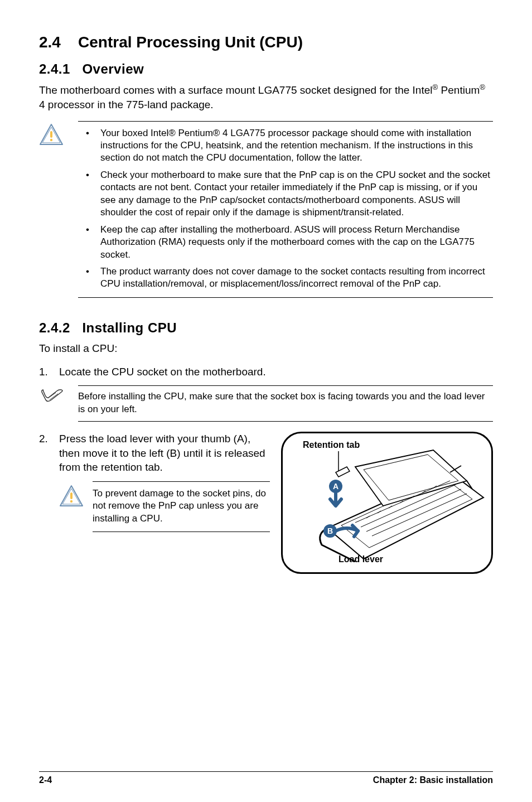  What do you see at coordinates (331, 445) in the screenshot?
I see `diagram-label-retention-tab: Retention tab` at bounding box center [331, 445].